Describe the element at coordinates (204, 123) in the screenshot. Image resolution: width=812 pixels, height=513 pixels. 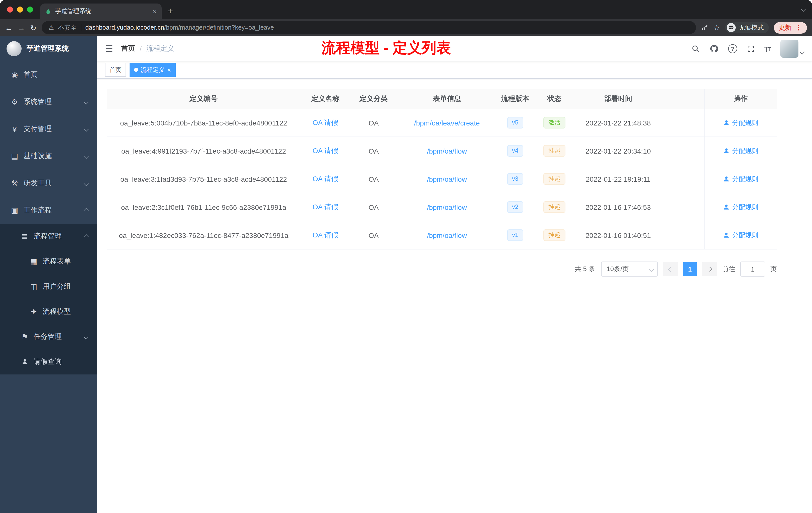
I see `cell-definition-id: oa_leave:5:004b710b-7b8a-11ec-8ef0-acde4…` at that location.